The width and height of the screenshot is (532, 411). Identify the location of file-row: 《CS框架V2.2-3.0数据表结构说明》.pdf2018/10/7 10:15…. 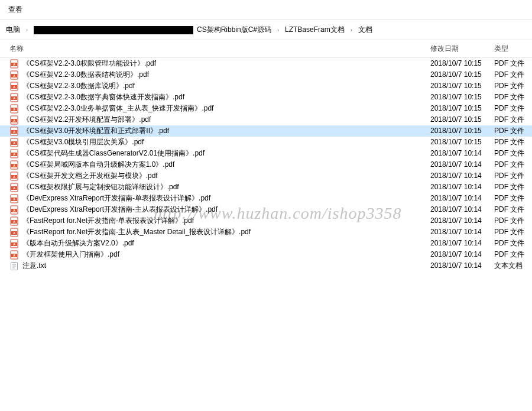
(266, 75).